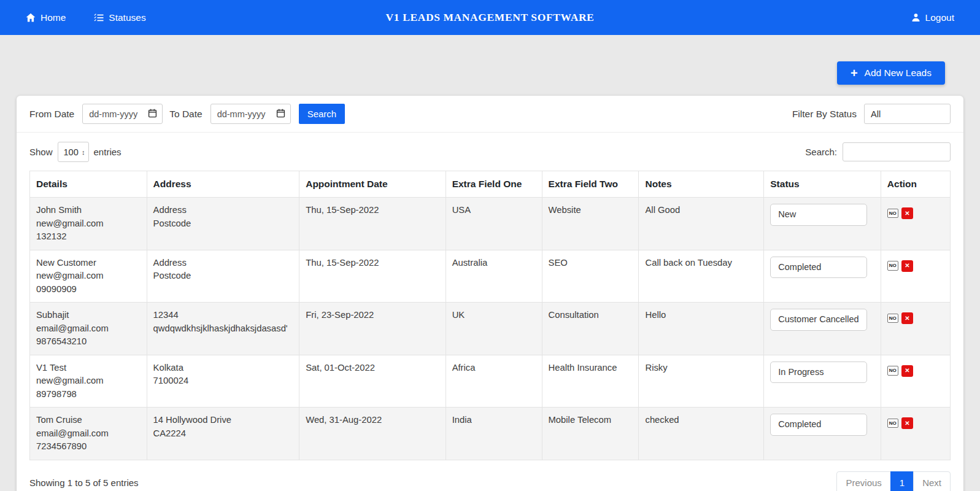 This screenshot has width=980, height=491. What do you see at coordinates (123, 114) in the screenshot?
I see `from-date-input: dd-mm-yyyy` at bounding box center [123, 114].